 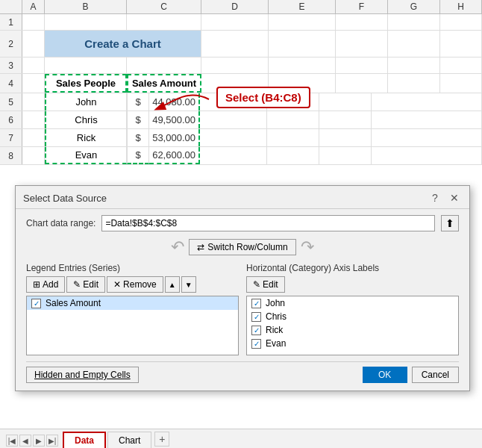 I want to click on row-num-3: 3, so click(x=11, y=66).